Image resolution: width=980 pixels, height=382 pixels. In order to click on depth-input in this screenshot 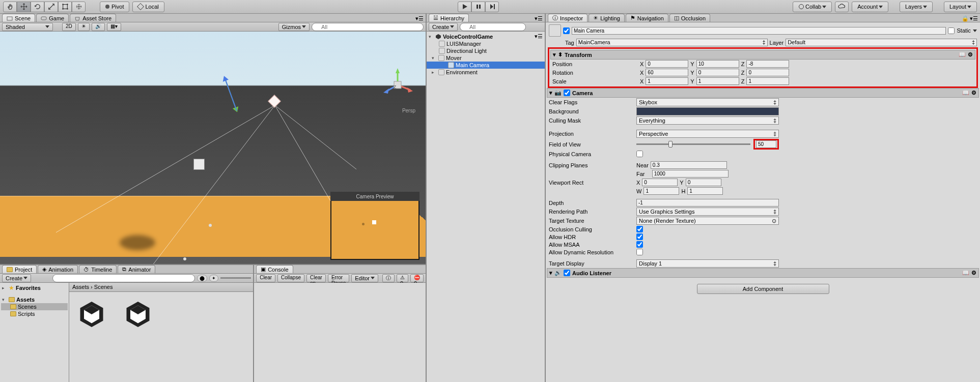, I will do `click(708, 202)`.